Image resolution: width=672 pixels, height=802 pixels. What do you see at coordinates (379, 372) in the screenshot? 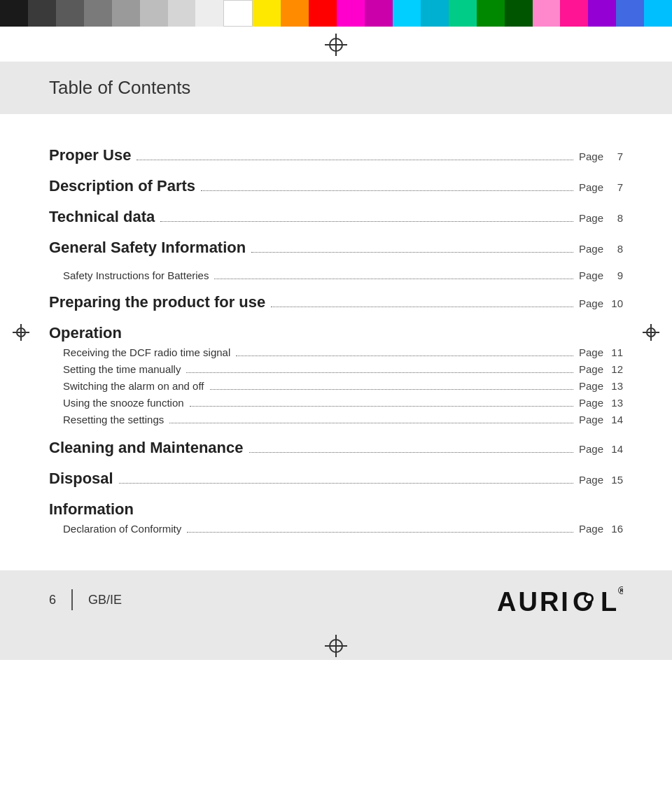
I see `toc-dots-time-manual` at bounding box center [379, 372].